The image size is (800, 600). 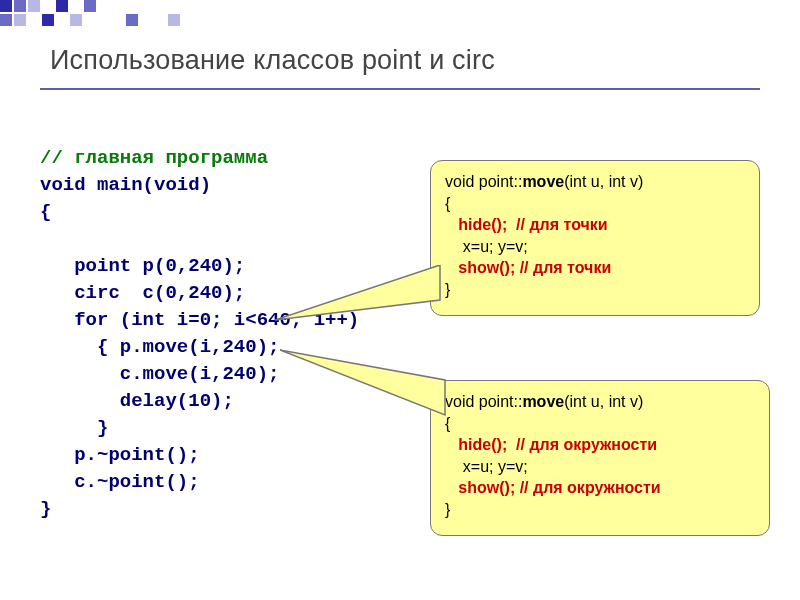 I want to click on callout-hide-line: hide(); // для окружности, so click(x=600, y=445).